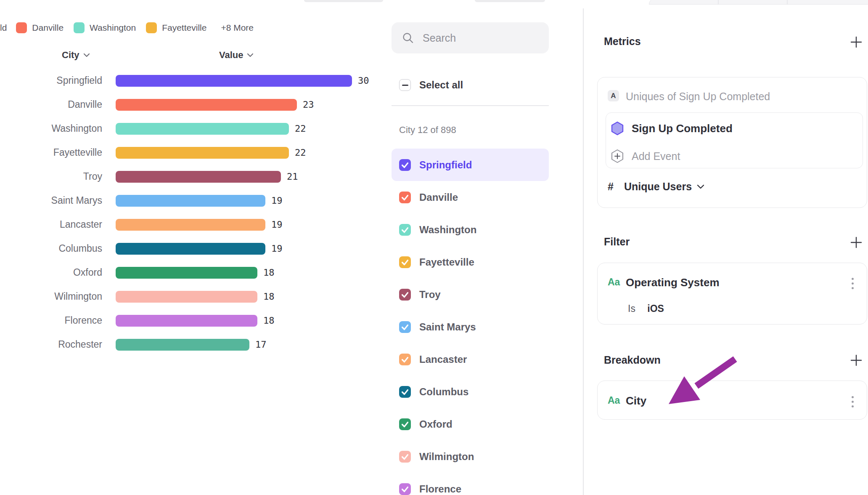 This screenshot has height=495, width=868. I want to click on chart-row: Lancaster 19, so click(198, 225).